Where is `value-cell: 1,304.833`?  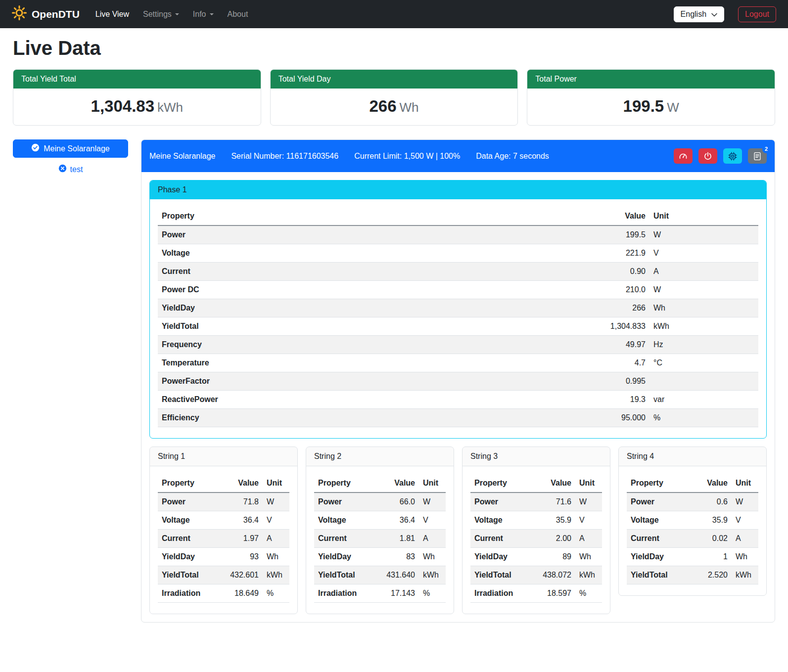 value-cell: 1,304.833 is located at coordinates (615, 326).